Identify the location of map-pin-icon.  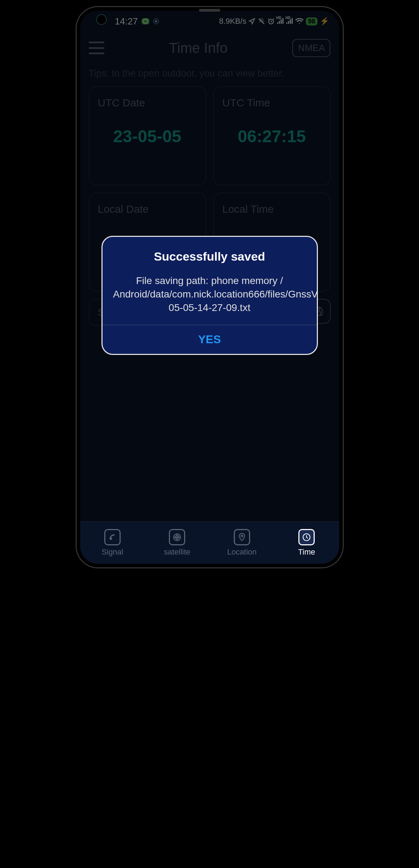
(242, 537).